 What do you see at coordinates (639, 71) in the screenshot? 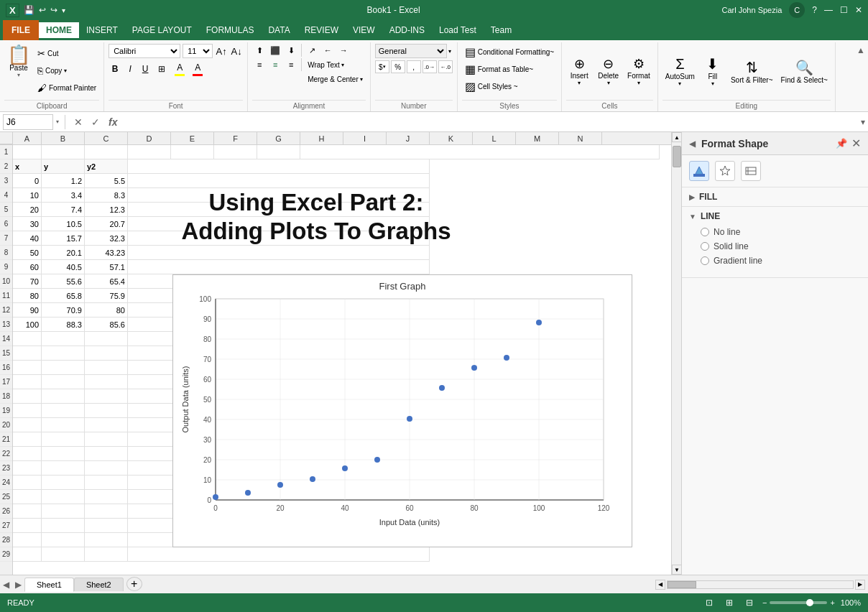
I see `format-cells-btn: ⚙ Format ▾` at bounding box center [639, 71].